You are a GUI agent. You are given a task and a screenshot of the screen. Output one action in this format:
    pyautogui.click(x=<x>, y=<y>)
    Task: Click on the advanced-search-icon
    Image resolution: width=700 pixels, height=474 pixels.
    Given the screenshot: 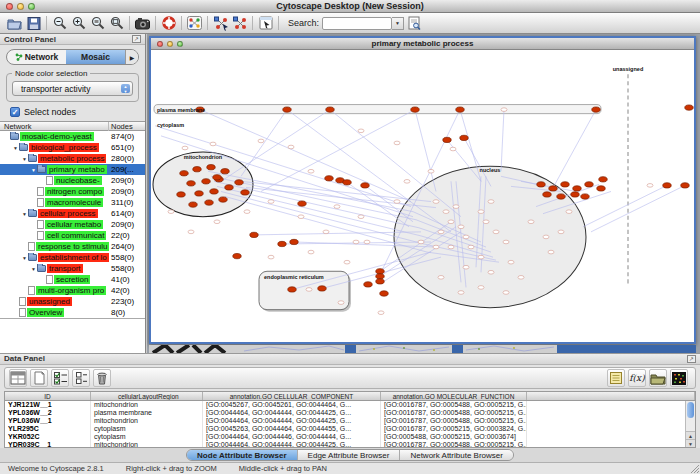 What is the action you would take?
    pyautogui.click(x=414, y=24)
    